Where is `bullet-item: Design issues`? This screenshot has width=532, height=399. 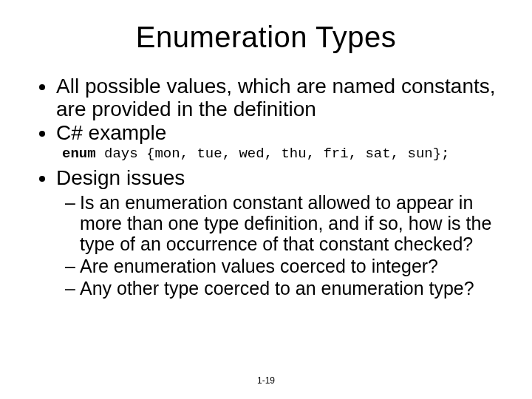
bullet-item: Design issues is located at coordinates (276, 177).